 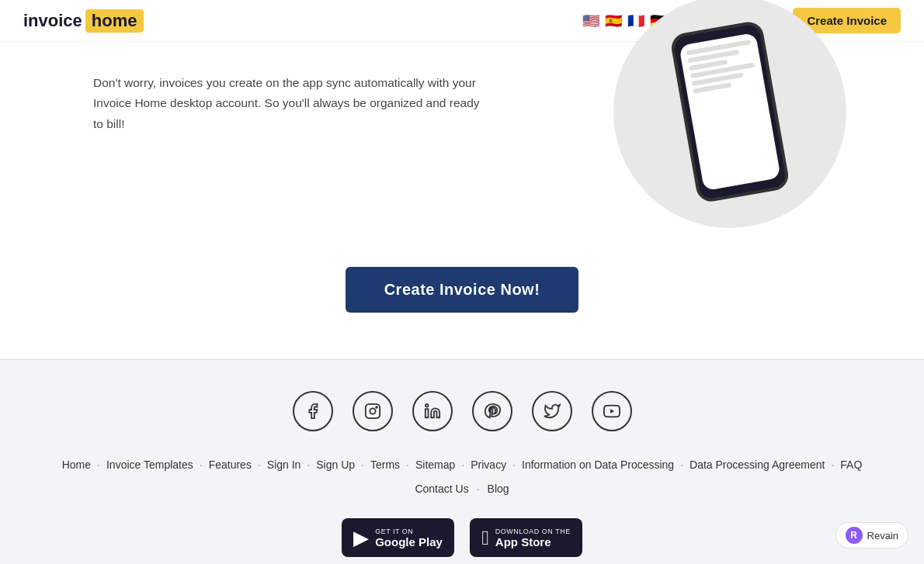 I want to click on phone-screen, so click(x=730, y=112).